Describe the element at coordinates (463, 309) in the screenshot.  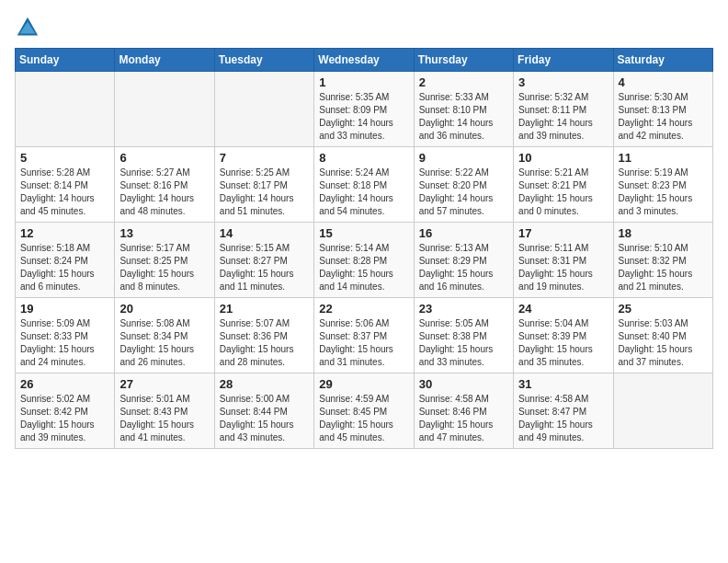
I see `day-number: 23` at that location.